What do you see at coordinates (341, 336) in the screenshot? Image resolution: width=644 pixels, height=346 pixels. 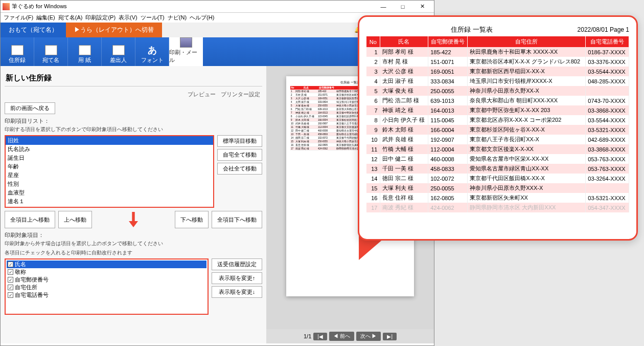 I see `prev-page-button: ◀ 前へ` at bounding box center [341, 336].